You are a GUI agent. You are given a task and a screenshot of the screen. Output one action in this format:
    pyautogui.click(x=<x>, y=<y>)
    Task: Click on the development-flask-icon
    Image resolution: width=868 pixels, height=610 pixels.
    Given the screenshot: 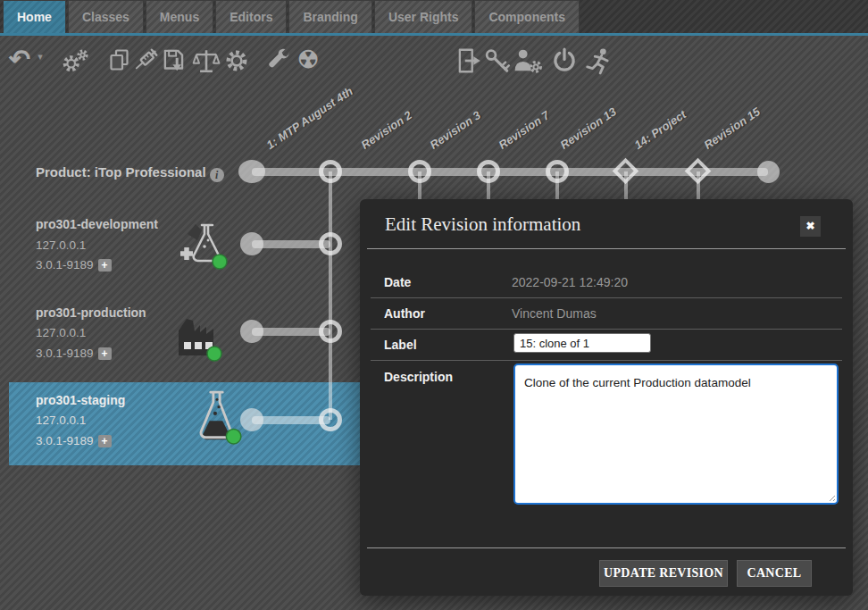 What is the action you would take?
    pyautogui.click(x=204, y=248)
    